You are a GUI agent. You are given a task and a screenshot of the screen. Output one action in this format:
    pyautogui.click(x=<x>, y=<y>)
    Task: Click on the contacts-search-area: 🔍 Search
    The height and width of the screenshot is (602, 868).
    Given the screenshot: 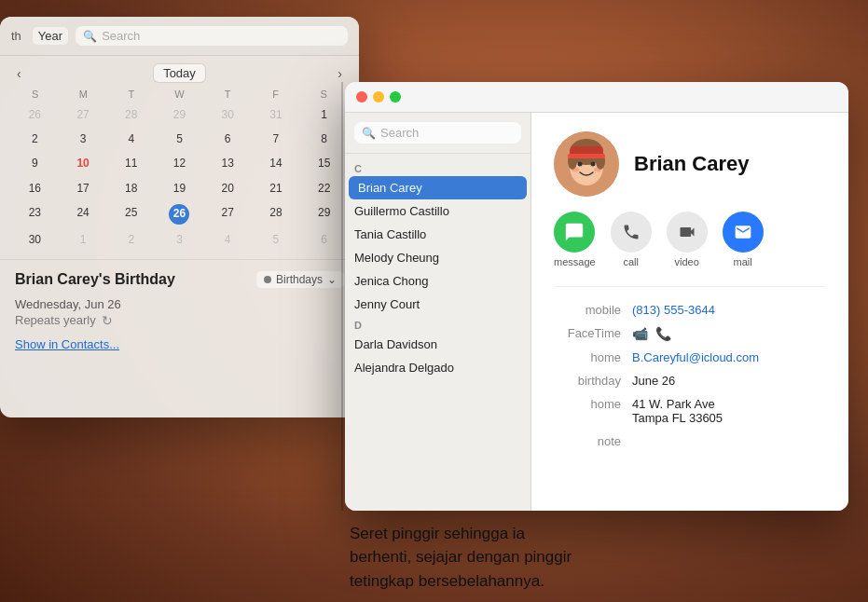 What is the action you would take?
    pyautogui.click(x=438, y=133)
    